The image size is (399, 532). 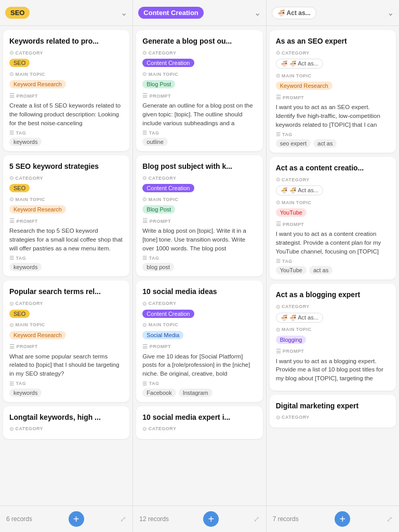 I want to click on column-tag-content: Content Creation, so click(x=170, y=12).